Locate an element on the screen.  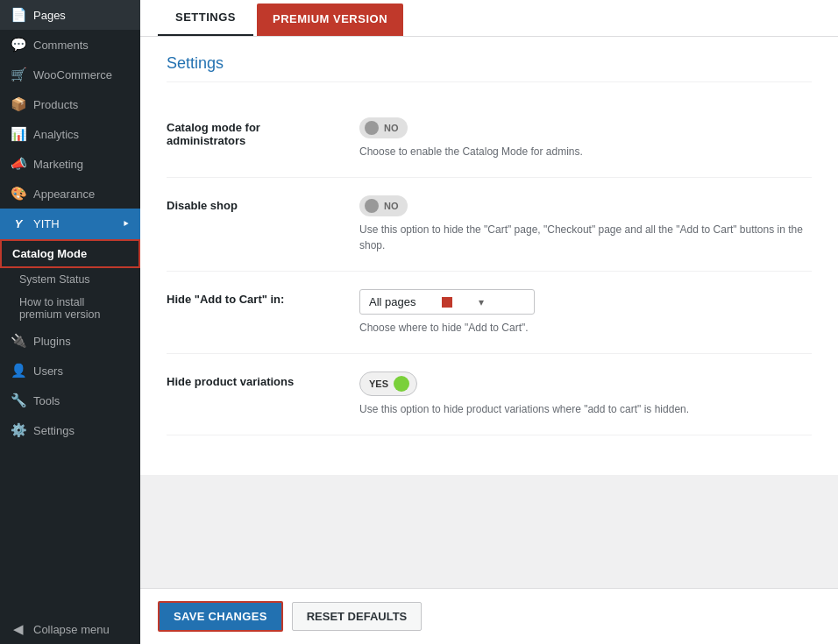
sidebar-item-plugins: 🔌 Plugins is located at coordinates (70, 341).